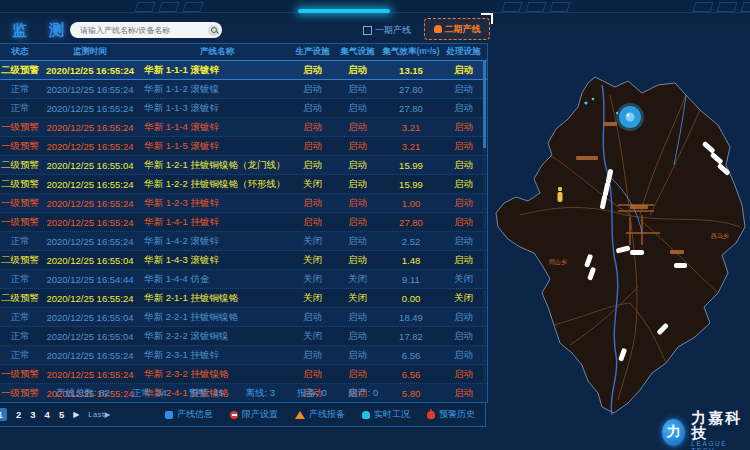 Image resolution: width=750 pixels, height=450 pixels. What do you see at coordinates (261, 394) in the screenshot?
I see `summary-item: 离线: 3` at bounding box center [261, 394].